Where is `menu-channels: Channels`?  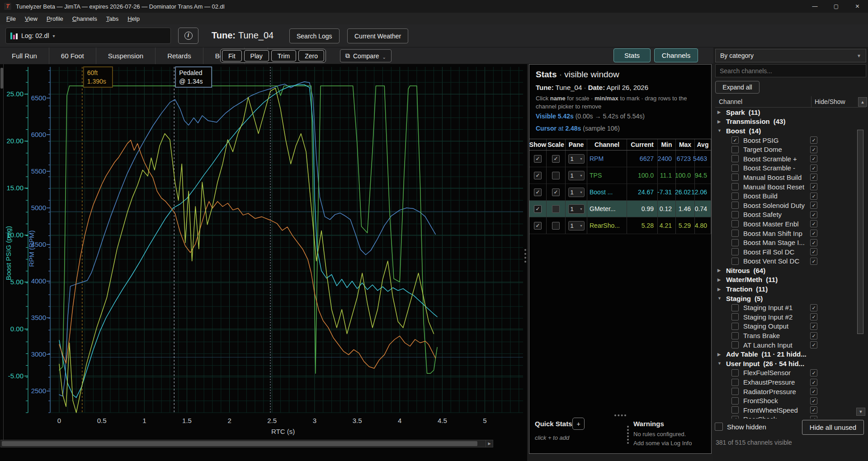
menu-channels: Channels is located at coordinates (85, 19).